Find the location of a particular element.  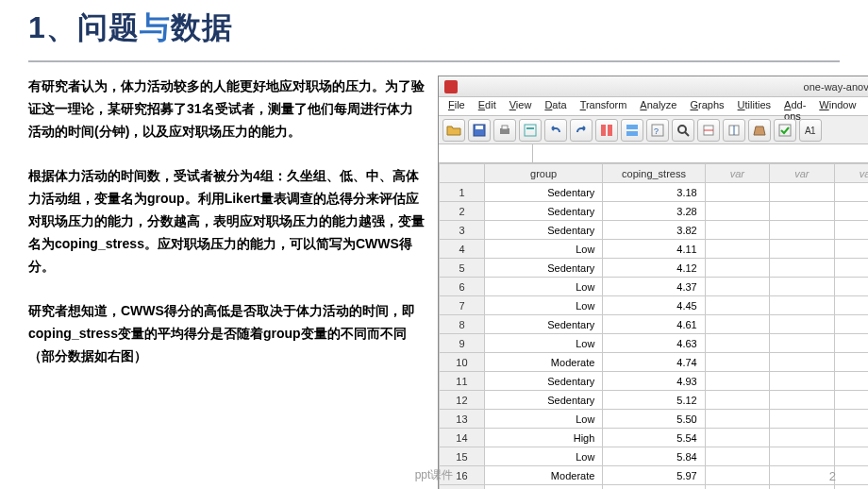

menu-data: Data is located at coordinates (555, 106).